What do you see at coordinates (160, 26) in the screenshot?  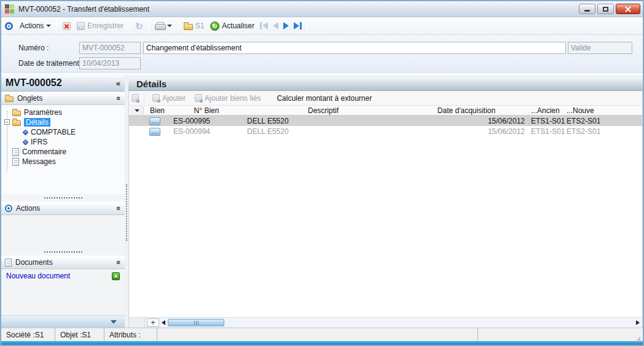 I see `printer-icon` at bounding box center [160, 26].